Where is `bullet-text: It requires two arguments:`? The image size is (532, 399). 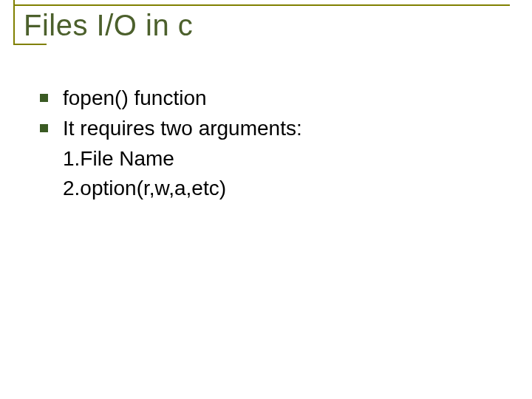 bullet-text: It requires two arguments: is located at coordinates (183, 129).